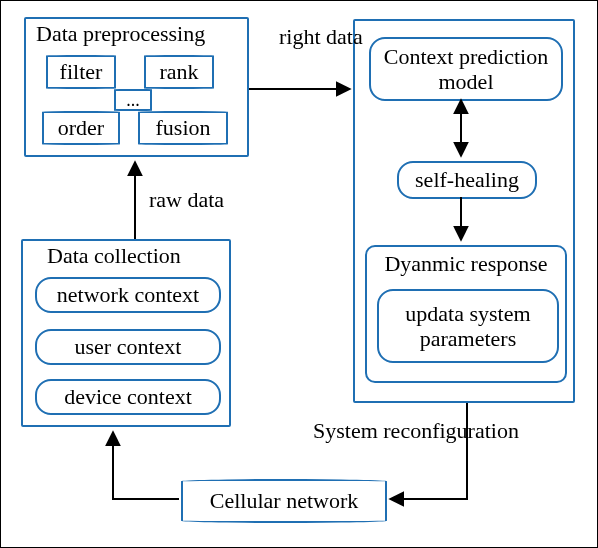  What do you see at coordinates (466, 314) in the screenshot?
I see `dynamic-response-box: Dyanmic response updata system parameter…` at bounding box center [466, 314].